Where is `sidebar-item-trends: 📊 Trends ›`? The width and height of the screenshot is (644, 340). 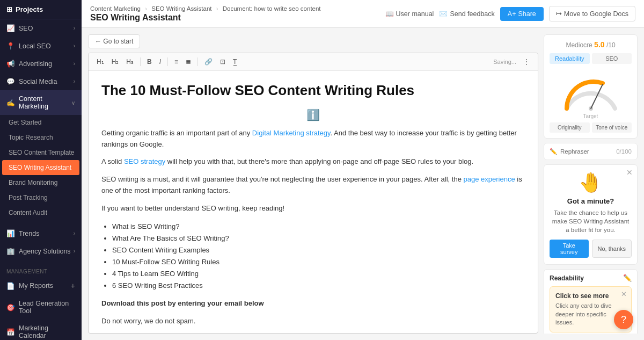 sidebar-item-trends: 📊 Trends › is located at coordinates (41, 233).